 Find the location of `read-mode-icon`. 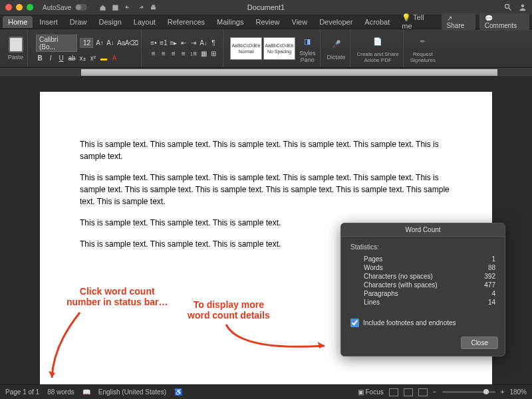

read-mode-icon is located at coordinates (423, 392).